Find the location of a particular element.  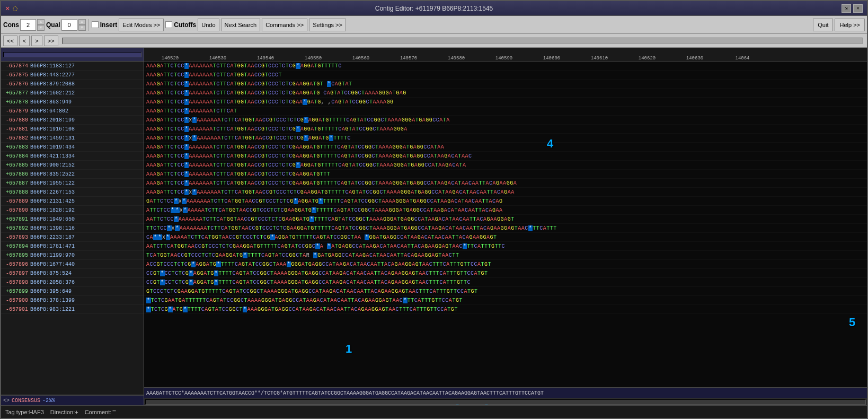

settings-button: Settings >> is located at coordinates (327, 25).